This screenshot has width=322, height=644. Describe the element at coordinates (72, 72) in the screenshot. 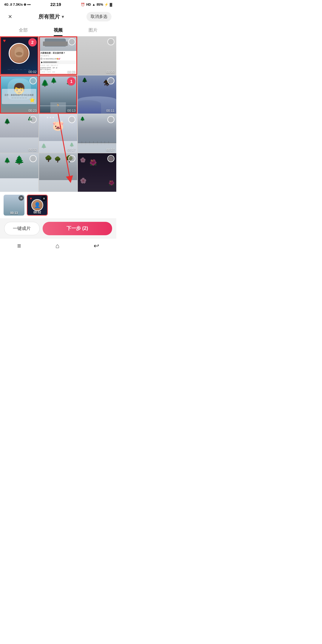

I see `duration-2: 00:29` at that location.